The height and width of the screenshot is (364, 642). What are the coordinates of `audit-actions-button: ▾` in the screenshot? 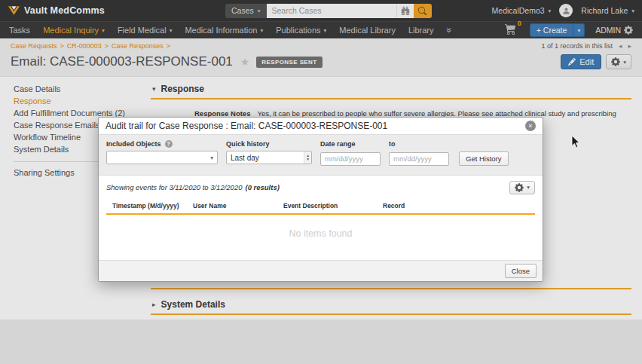 It's located at (522, 188).